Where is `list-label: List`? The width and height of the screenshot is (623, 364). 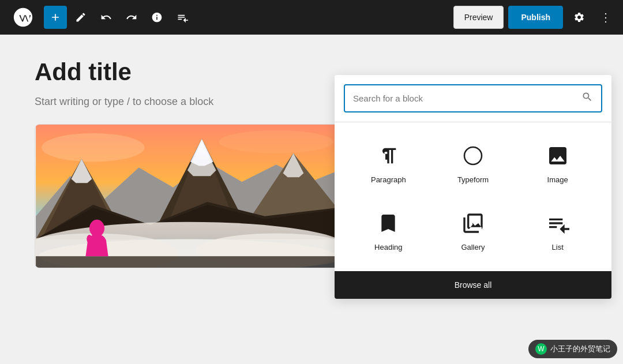
list-label: List is located at coordinates (558, 247).